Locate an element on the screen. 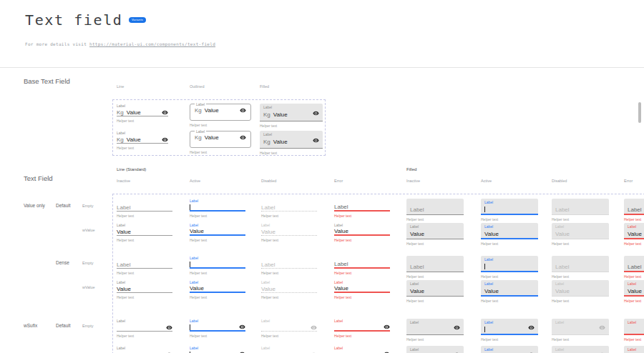 The width and height of the screenshot is (644, 353). filled-active-field: LabelValueHelper text is located at coordinates (509, 292).